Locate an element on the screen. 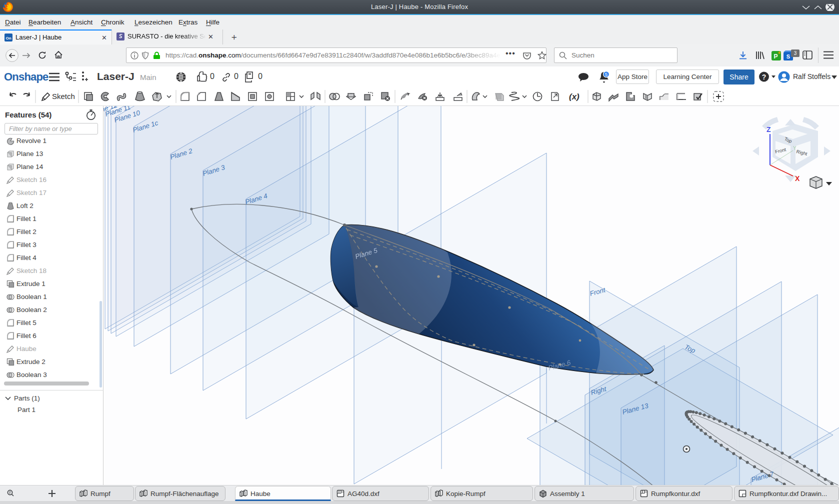  svg-text: Z is located at coordinates (769, 130).